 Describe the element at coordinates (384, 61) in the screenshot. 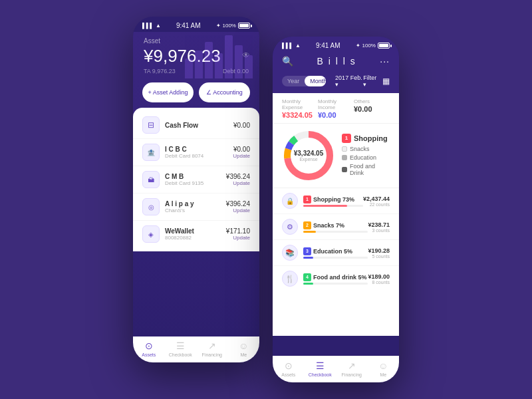

I see `more-icon: ···` at that location.